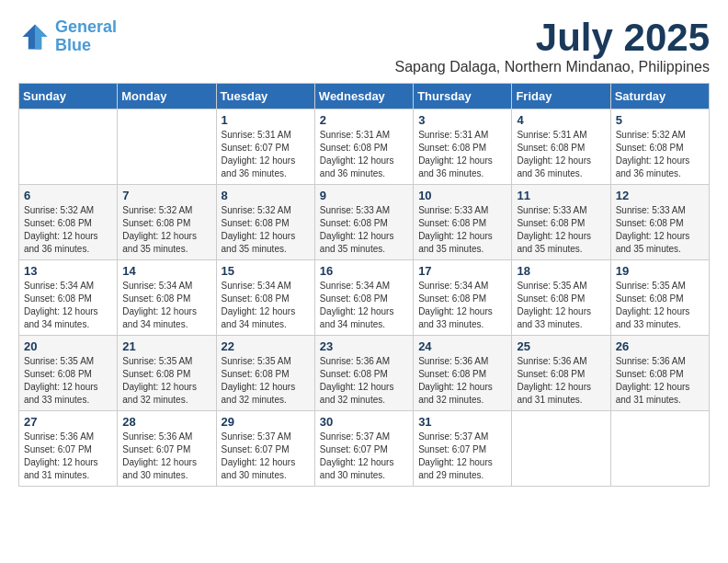 The image size is (728, 563). What do you see at coordinates (364, 373) in the screenshot?
I see `calendar-week-row: 20Sunrise: 5:35 AM Sunset: 6:08 PM Dayli…` at bounding box center [364, 373].